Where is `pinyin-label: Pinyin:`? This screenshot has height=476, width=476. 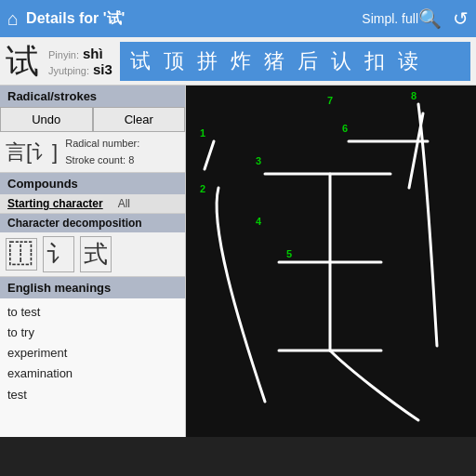
pinyin-label: Pinyin: is located at coordinates (63, 55).